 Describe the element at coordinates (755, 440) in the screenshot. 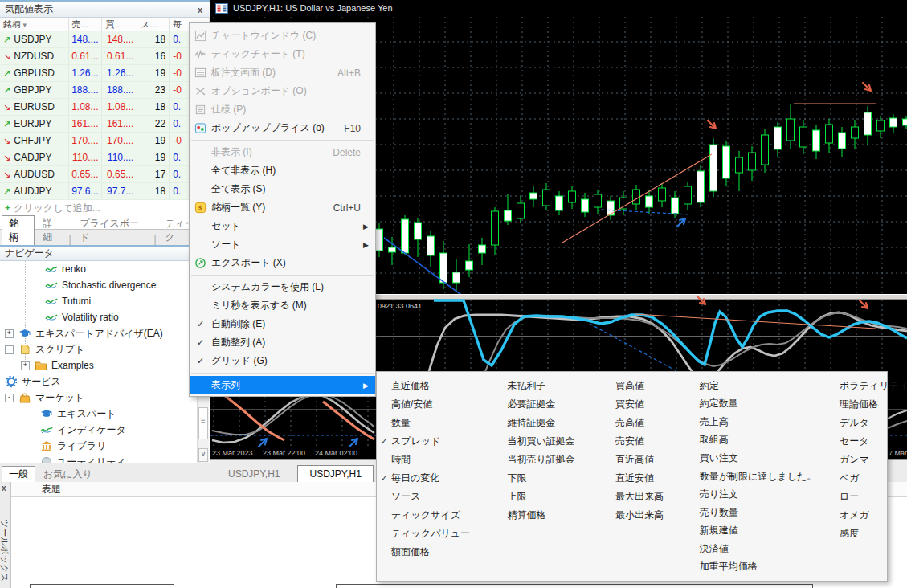

I see `submenu-item-取組高: 取組高` at that location.